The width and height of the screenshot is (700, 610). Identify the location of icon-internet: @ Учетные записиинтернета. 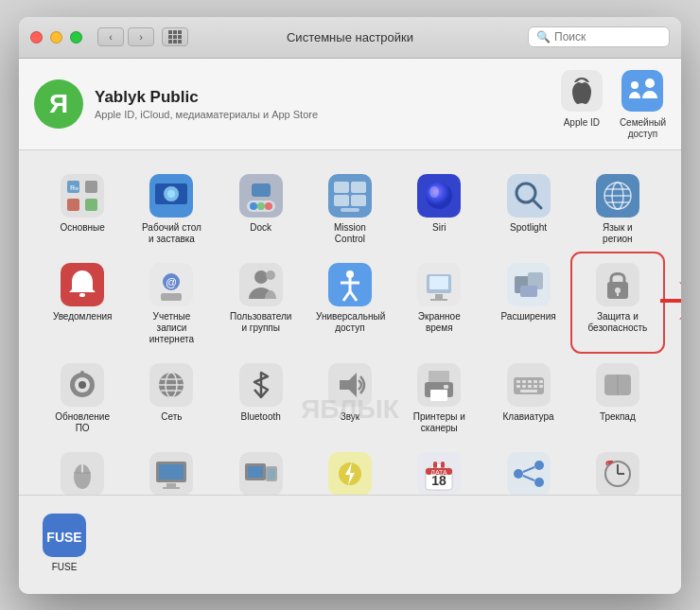
(171, 303).